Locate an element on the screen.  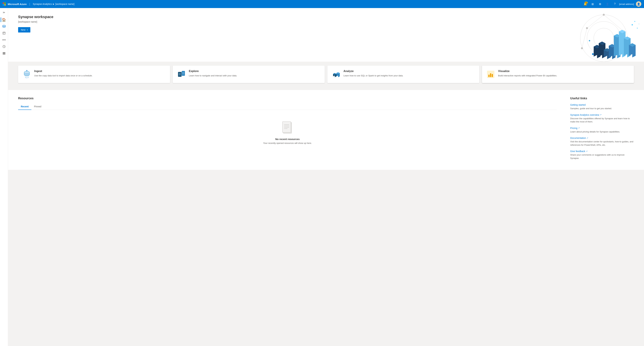
sidebar-item-manage is located at coordinates (4, 53).